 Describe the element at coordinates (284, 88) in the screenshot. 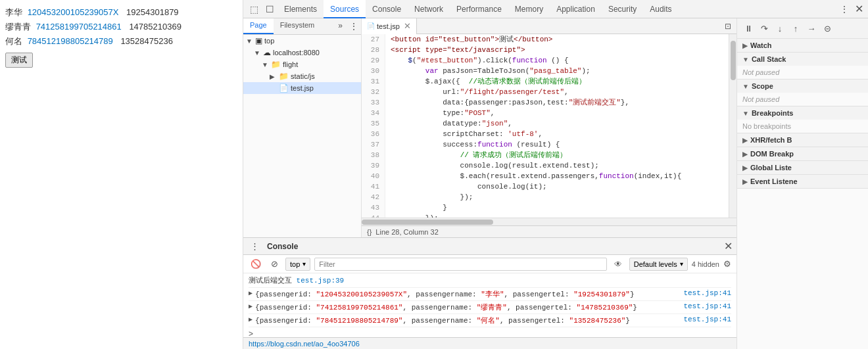

I see `file-icon: 📄` at that location.